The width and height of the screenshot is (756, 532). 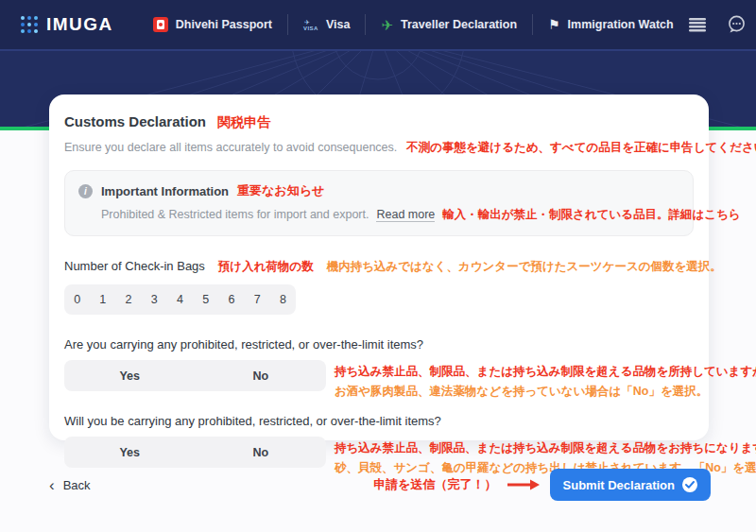 What do you see at coordinates (690, 485) in the screenshot?
I see `check-circle-icon` at bounding box center [690, 485].